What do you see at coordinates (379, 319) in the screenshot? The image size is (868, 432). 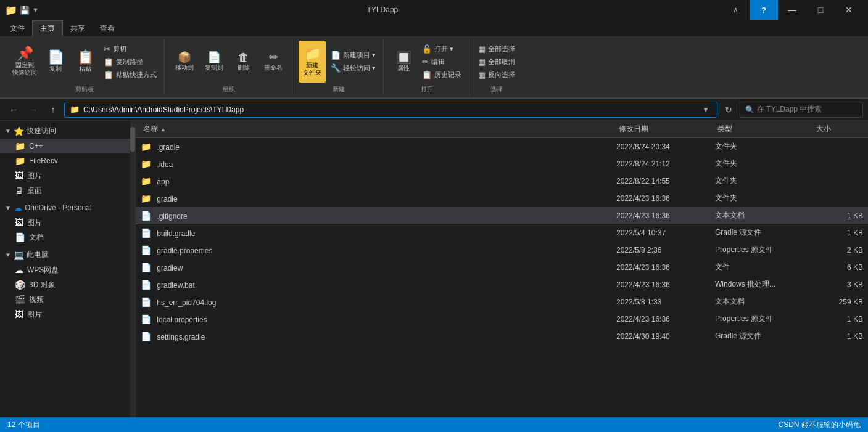 I see `file-name: 📄 local.properties` at bounding box center [379, 319].